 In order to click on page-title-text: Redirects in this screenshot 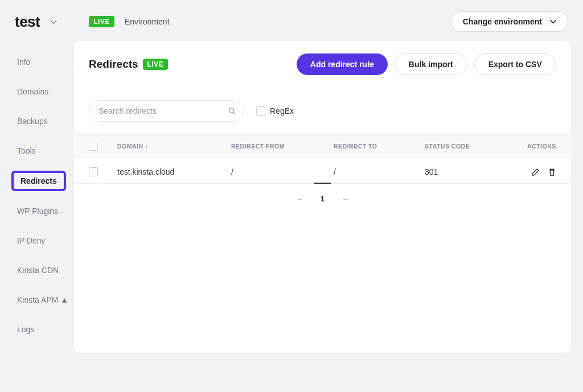, I will do `click(114, 64)`.